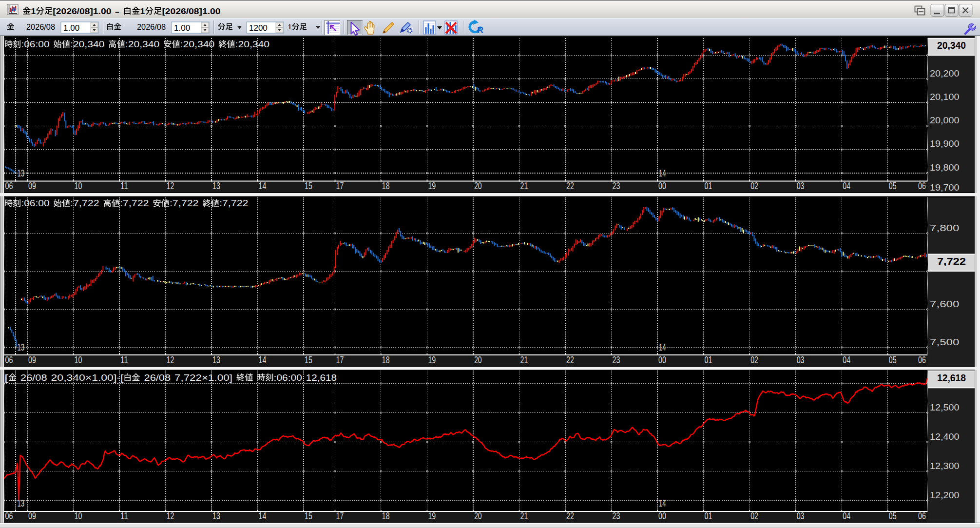 Image resolution: width=980 pixels, height=528 pixels. I want to click on svg-text: 19,800, so click(944, 168).